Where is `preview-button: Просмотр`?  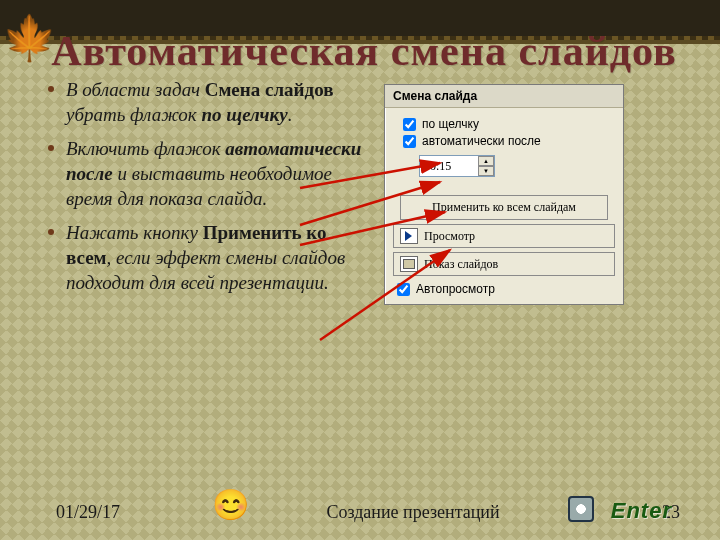
preview-button: Просмотр is located at coordinates (504, 236).